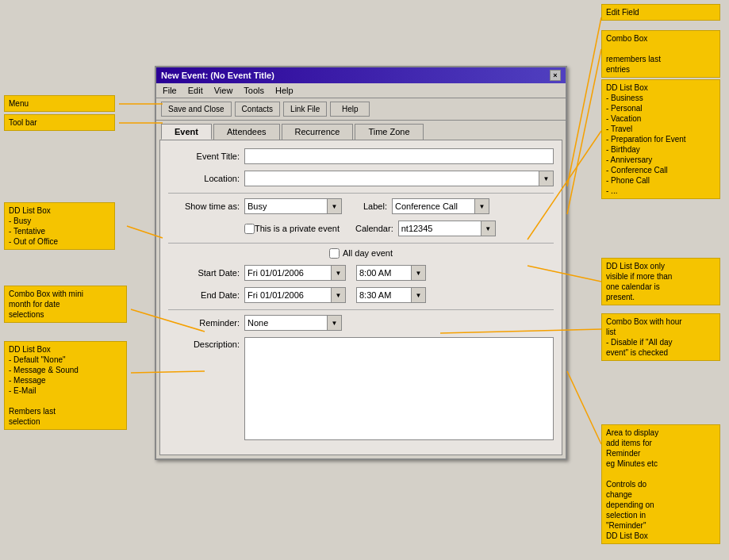 The image size is (729, 560). Describe the element at coordinates (661, 282) in the screenshot. I see `annotation-ddlist-calendar: DD List Box only visible if more than on…` at that location.